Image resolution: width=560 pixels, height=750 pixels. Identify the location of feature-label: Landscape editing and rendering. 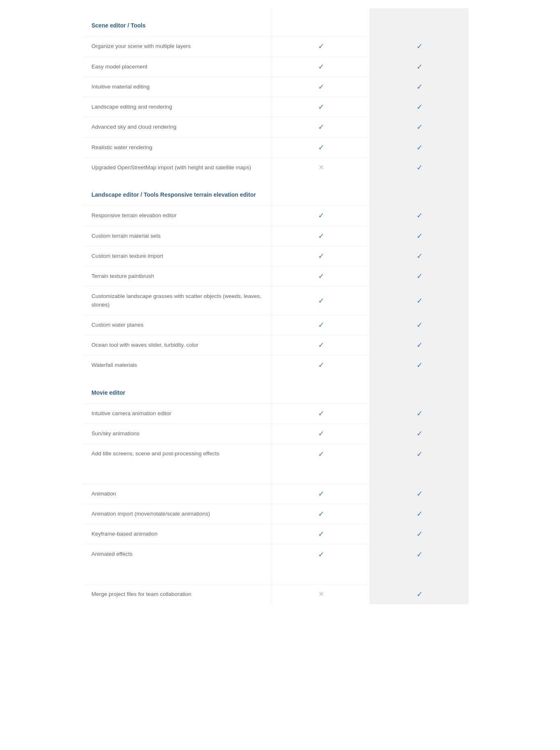
(178, 107).